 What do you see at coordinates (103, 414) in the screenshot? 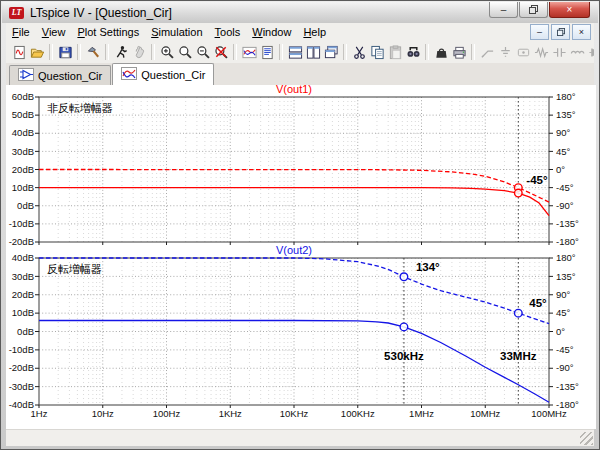
I see `x-axis-tick: 10Hz` at bounding box center [103, 414].